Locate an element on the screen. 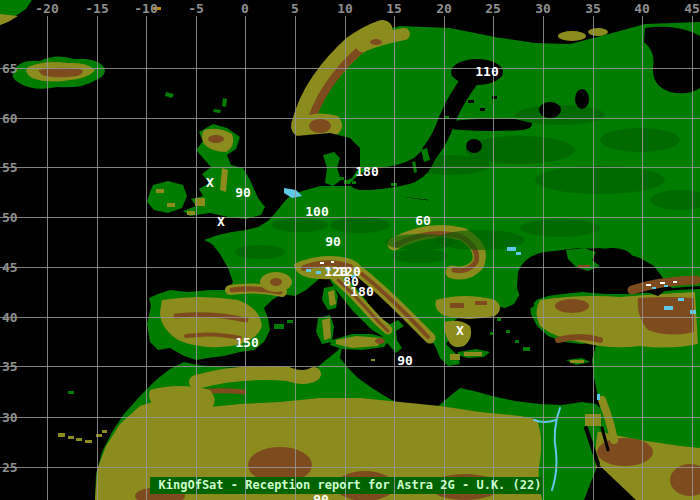  longitude-tick-label: 5 is located at coordinates (295, 8).